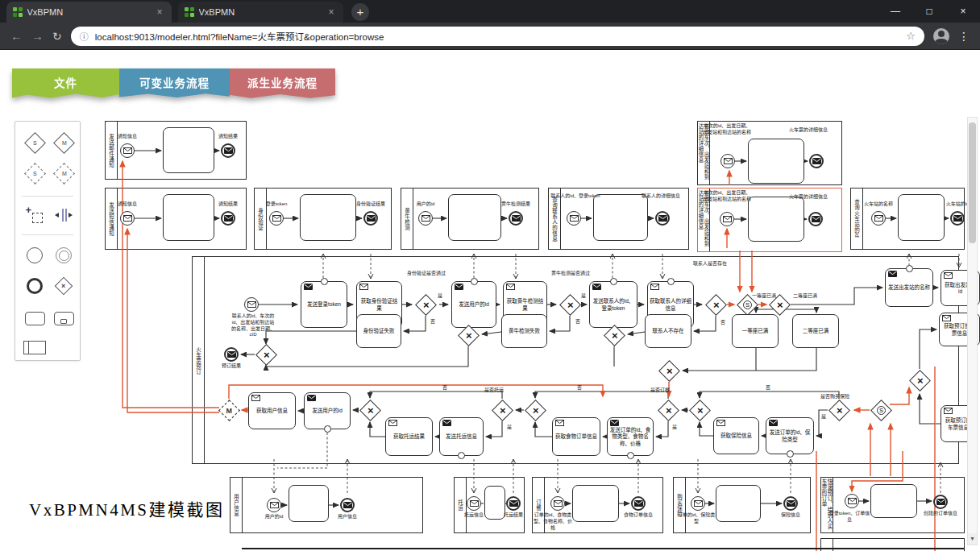  Describe the element at coordinates (35, 286) in the screenshot. I see `palette-end-event` at that location.